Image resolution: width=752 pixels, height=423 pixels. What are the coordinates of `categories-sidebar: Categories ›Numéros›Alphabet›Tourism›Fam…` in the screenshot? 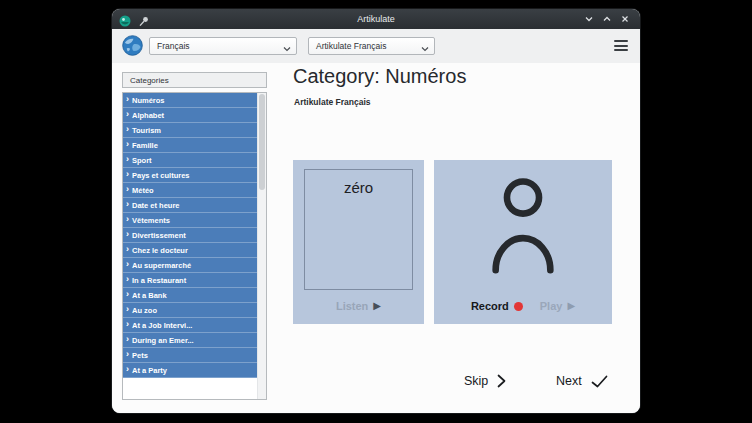 It's located at (194, 236).